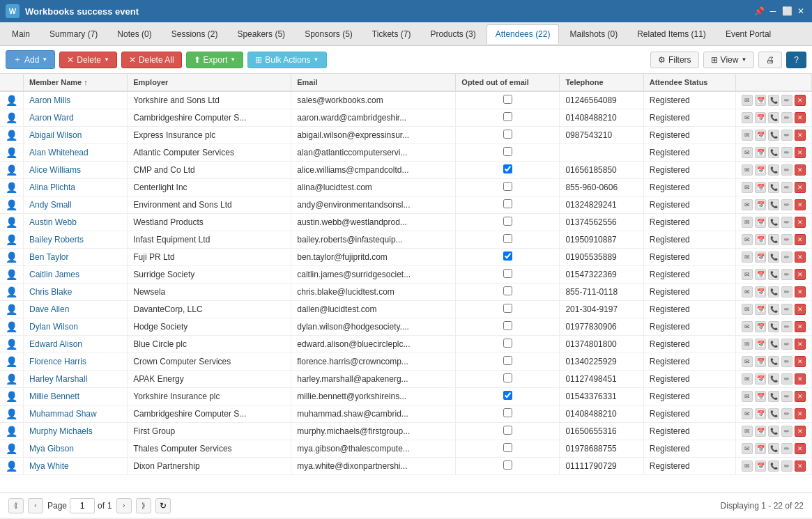 Image resolution: width=812 pixels, height=519 pixels. I want to click on pin-button: 📌, so click(759, 11).